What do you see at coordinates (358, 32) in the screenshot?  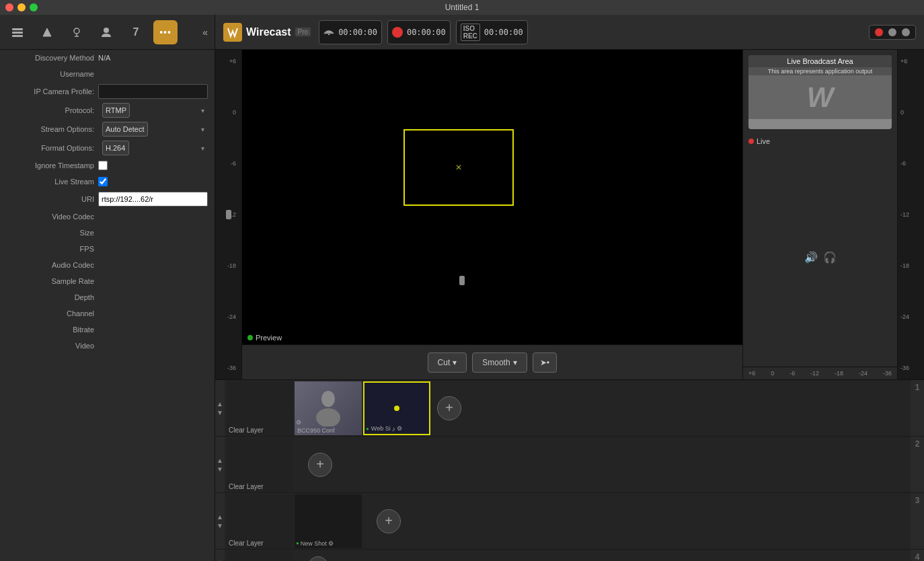 I see `network-time: 00:00:00` at bounding box center [358, 32].